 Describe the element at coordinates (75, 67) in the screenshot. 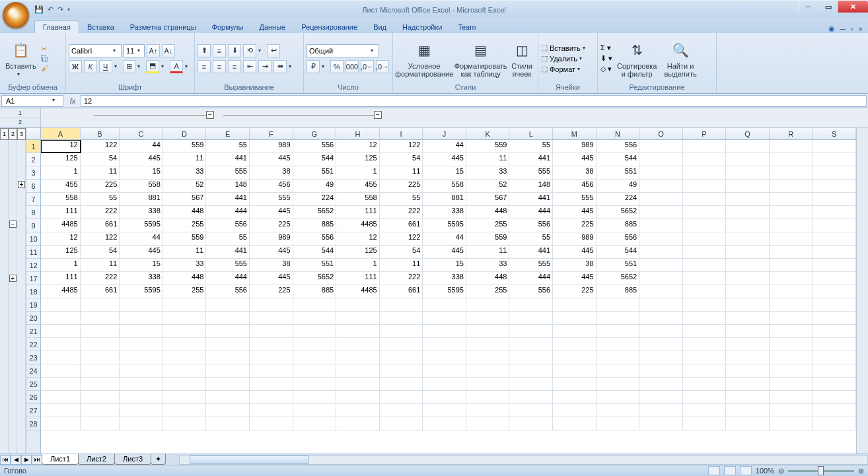

I see `bold-button: Ж` at that location.